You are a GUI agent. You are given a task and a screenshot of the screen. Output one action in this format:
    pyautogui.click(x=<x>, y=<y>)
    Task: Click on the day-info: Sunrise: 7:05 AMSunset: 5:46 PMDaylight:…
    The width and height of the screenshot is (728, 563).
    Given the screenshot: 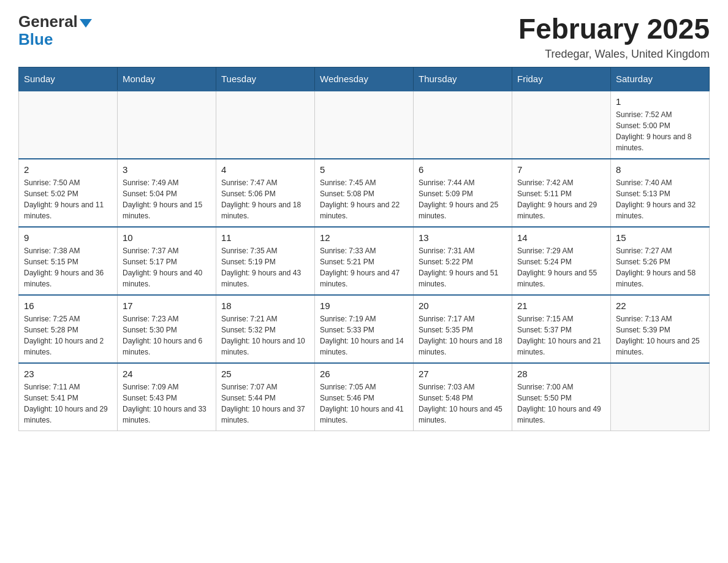 What is the action you would take?
    pyautogui.click(x=364, y=404)
    